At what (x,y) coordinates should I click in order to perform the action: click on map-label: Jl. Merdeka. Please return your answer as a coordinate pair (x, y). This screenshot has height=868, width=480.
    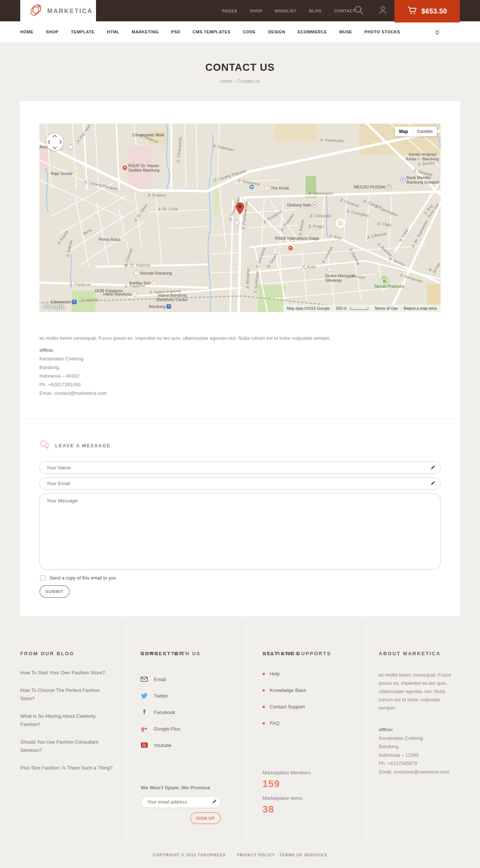
    Looking at the image, I should click on (248, 279).